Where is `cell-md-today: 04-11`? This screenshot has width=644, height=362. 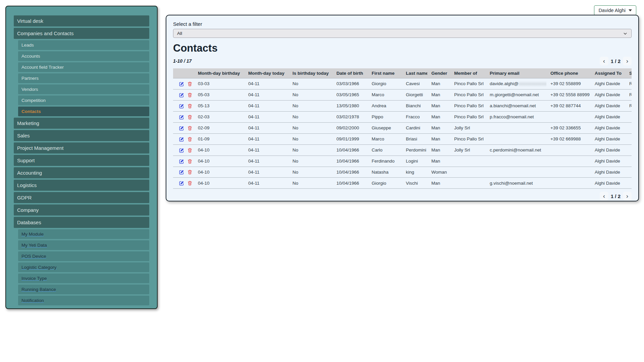 cell-md-today: 04-11 is located at coordinates (266, 161).